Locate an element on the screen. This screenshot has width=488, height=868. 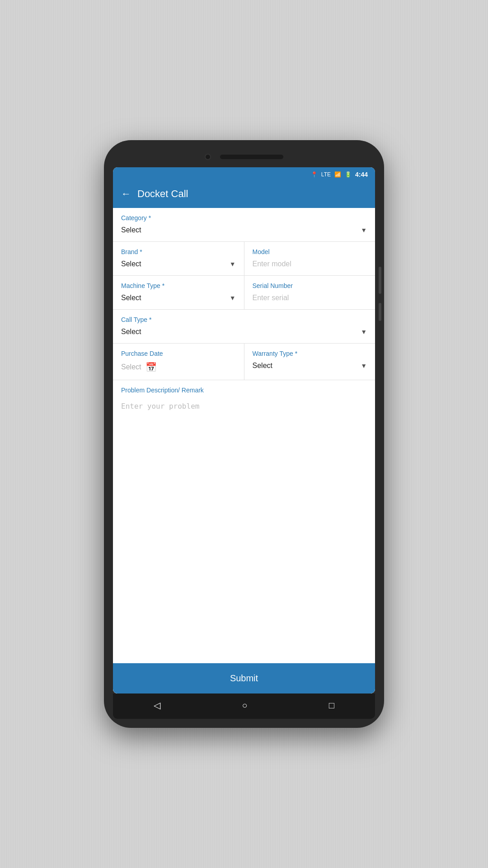
brand-cell: Brand * Select ▼ is located at coordinates (179, 259).